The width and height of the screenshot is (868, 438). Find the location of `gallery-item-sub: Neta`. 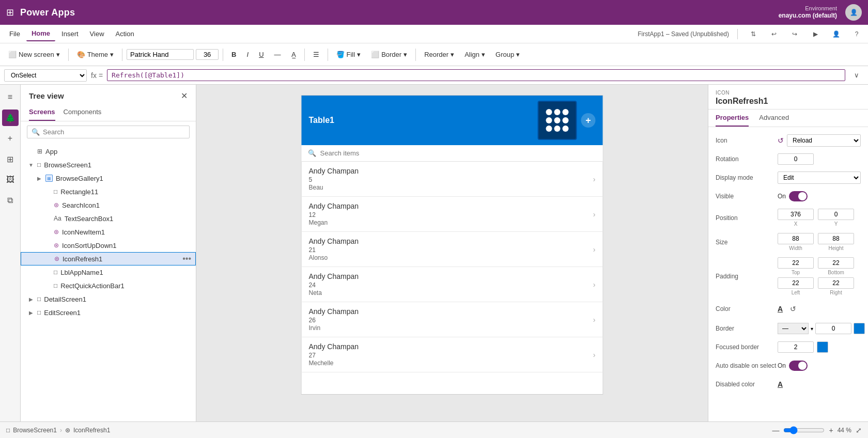

gallery-item-sub: Neta is located at coordinates (451, 293).